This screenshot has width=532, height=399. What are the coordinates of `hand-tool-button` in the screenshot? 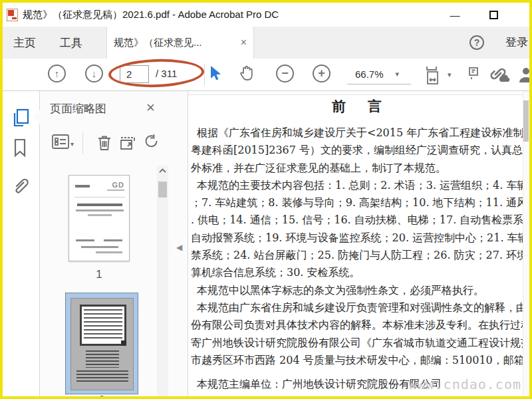 It's located at (247, 74).